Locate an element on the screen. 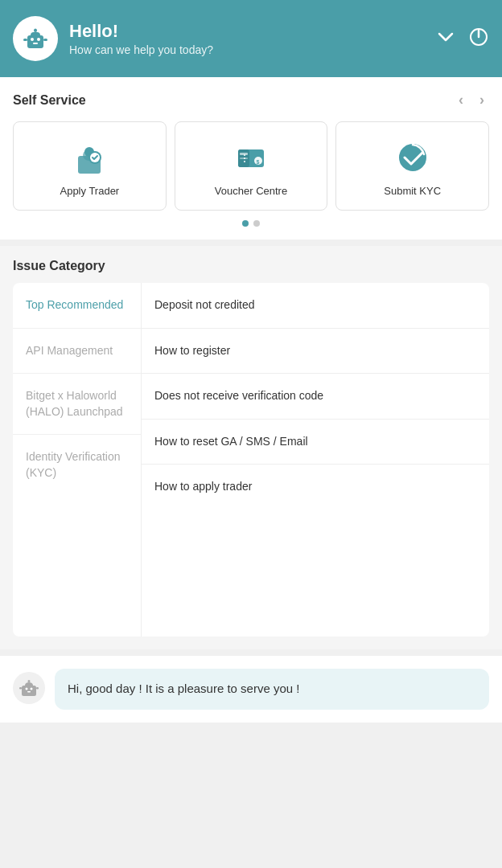 Image resolution: width=502 pixels, height=868 pixels. issue-category-title: Issue Category is located at coordinates (251, 266).